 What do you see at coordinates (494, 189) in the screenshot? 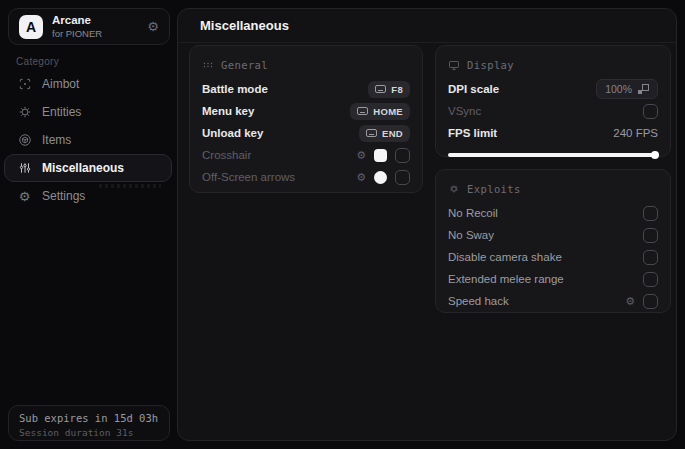
I see `panel-title: Exploits` at bounding box center [494, 189].